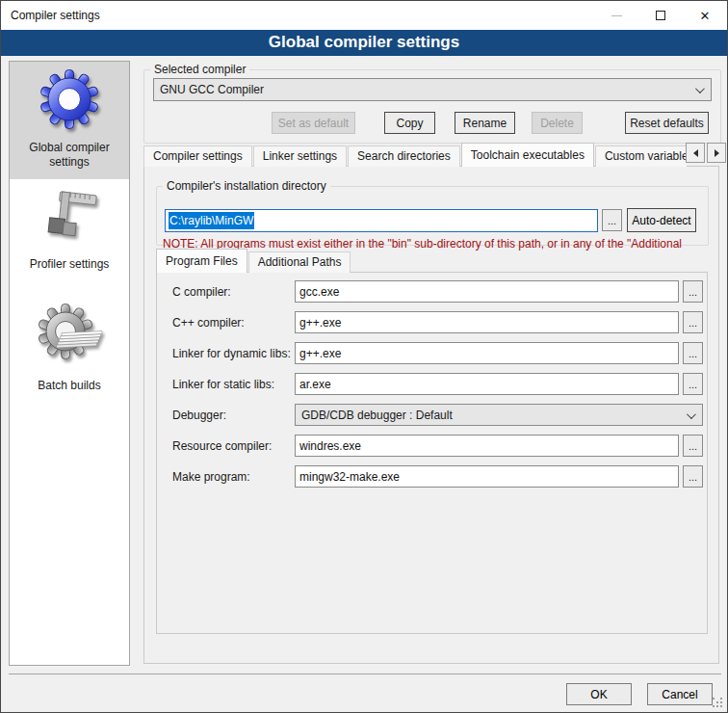 The width and height of the screenshot is (728, 713). Describe the element at coordinates (661, 15) in the screenshot. I see `titlebar-buttons: ✕` at that location.